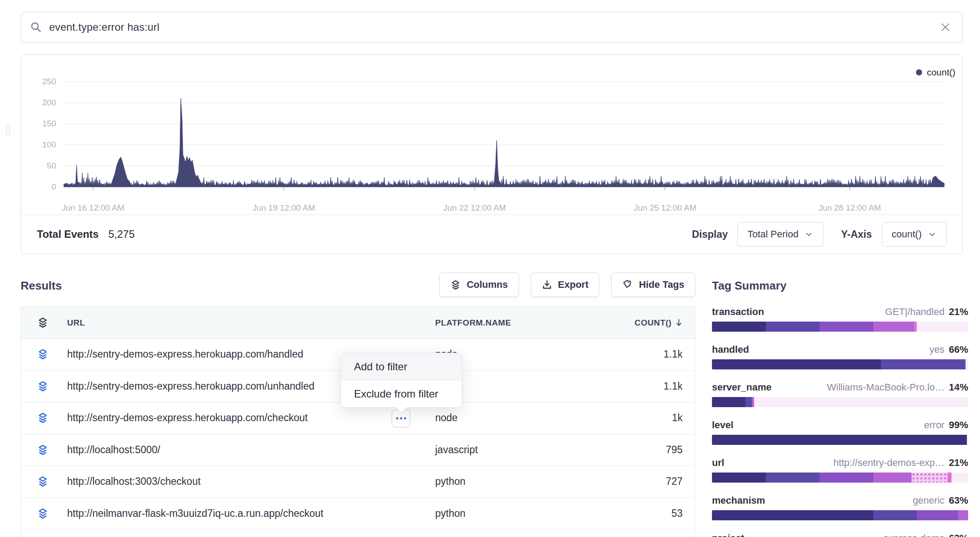  I want to click on count-cell: 53, so click(677, 513).